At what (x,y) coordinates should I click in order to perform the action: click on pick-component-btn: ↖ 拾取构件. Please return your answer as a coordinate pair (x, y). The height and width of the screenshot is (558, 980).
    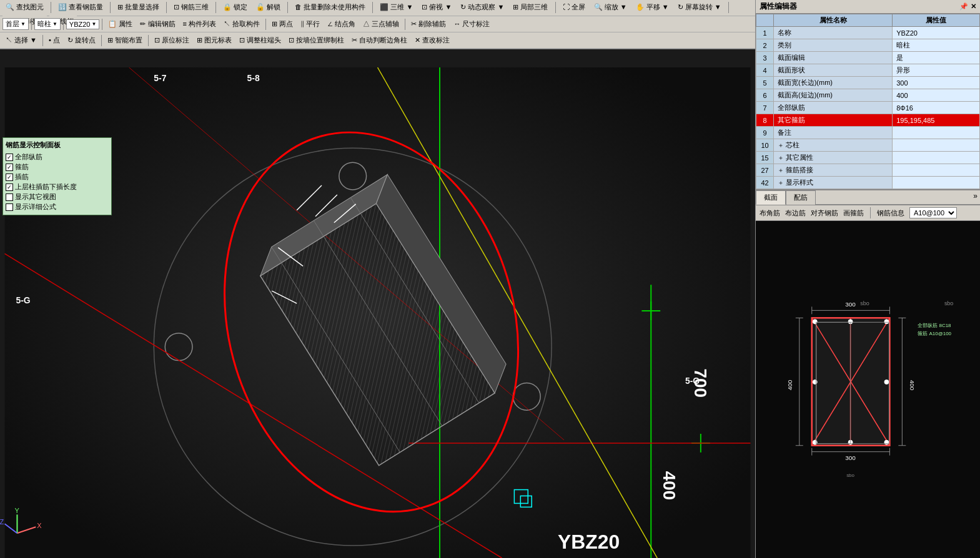
    Looking at the image, I should click on (242, 24).